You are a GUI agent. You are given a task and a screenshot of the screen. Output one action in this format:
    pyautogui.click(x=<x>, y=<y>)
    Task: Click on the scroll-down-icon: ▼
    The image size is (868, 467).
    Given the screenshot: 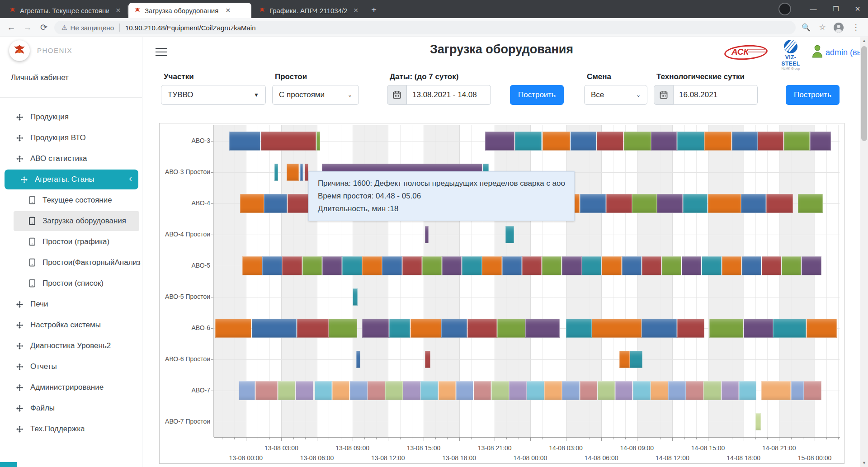 What is the action you would take?
    pyautogui.click(x=864, y=463)
    